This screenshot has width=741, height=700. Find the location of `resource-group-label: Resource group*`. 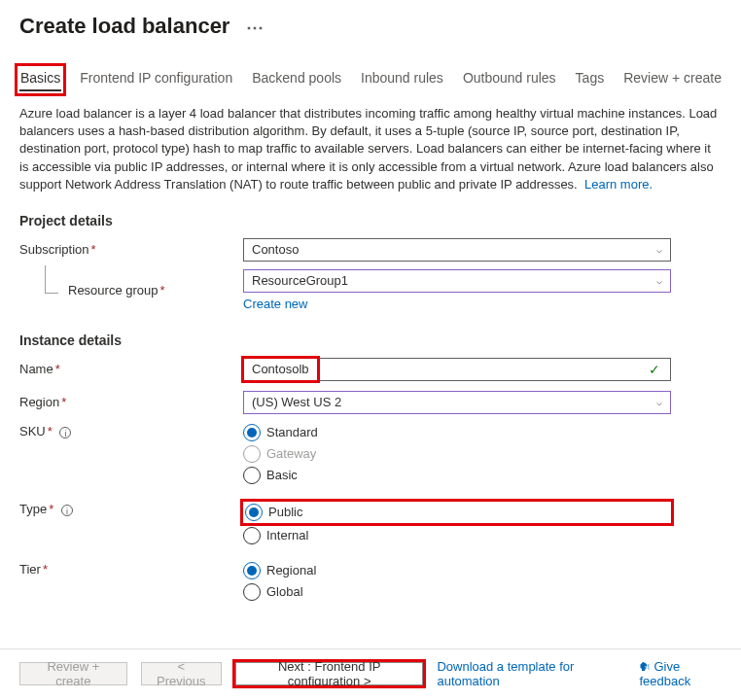

resource-group-label: Resource group* is located at coordinates (131, 290).